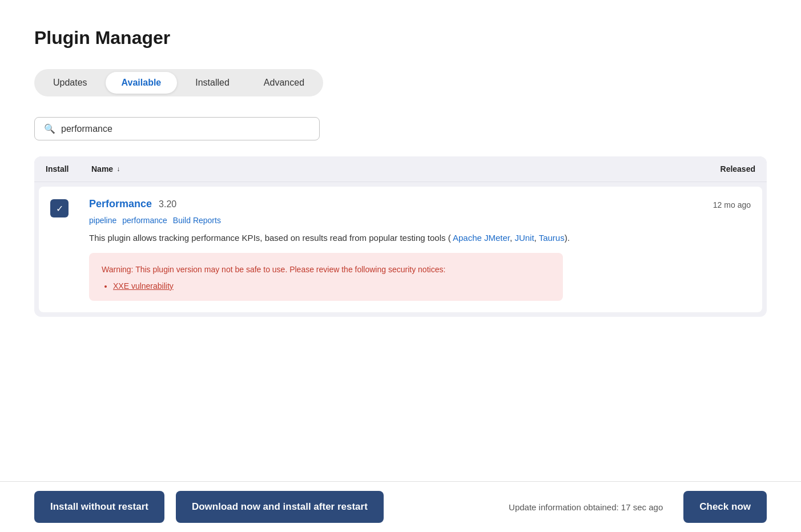 The image size is (801, 532). I want to click on update-info-text: Update information obtained: 17 sec ago, so click(529, 507).